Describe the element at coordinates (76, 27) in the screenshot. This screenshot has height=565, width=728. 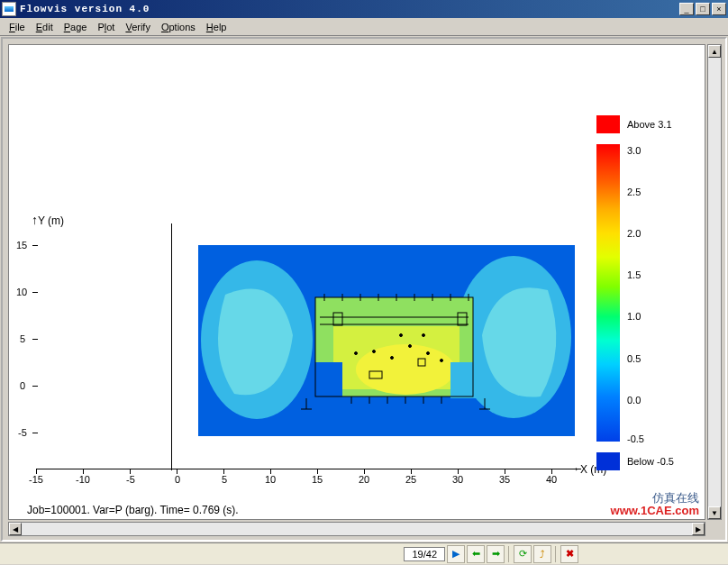
I see `menu-page: Page` at that location.